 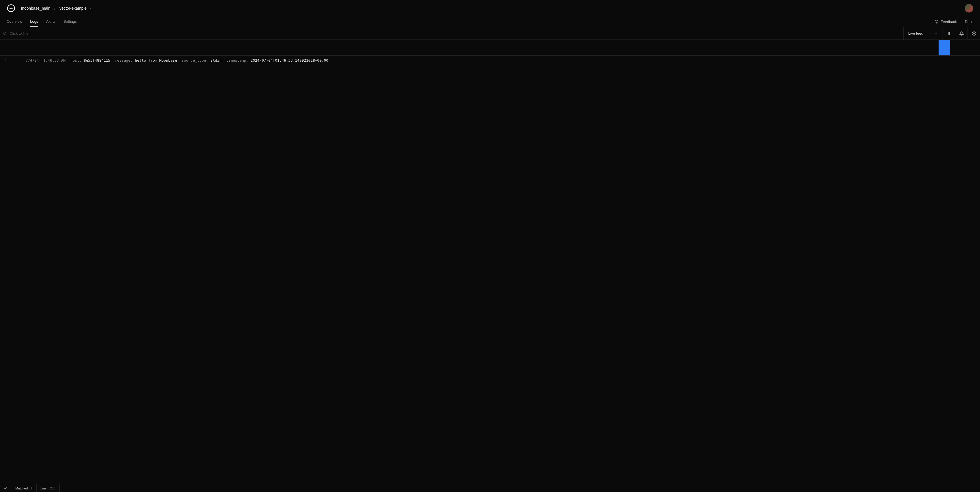 What do you see at coordinates (962, 34) in the screenshot?
I see `bell-icon` at bounding box center [962, 34].